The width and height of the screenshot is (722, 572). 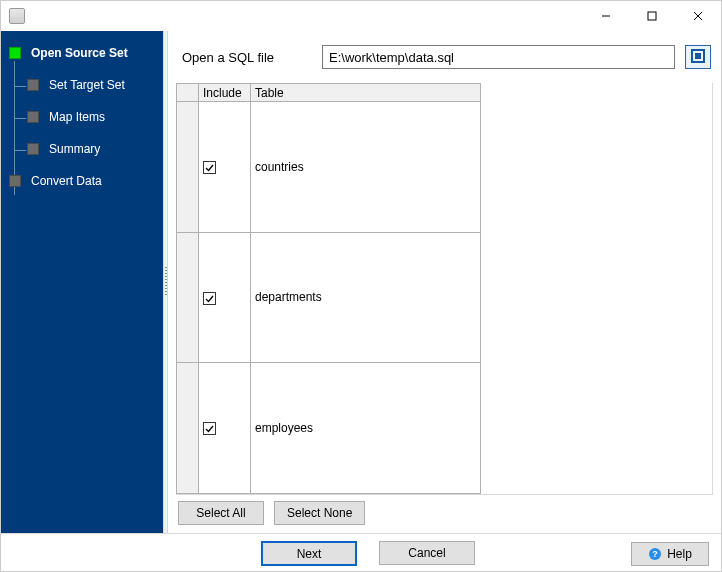 What do you see at coordinates (221, 513) in the screenshot?
I see `select-all-button: Select All` at bounding box center [221, 513].